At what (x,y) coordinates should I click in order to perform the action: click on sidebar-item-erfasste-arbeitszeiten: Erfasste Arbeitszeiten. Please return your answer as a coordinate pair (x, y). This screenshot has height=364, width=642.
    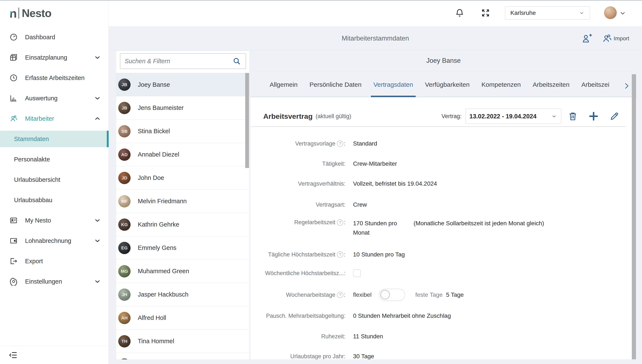
    Looking at the image, I should click on (54, 78).